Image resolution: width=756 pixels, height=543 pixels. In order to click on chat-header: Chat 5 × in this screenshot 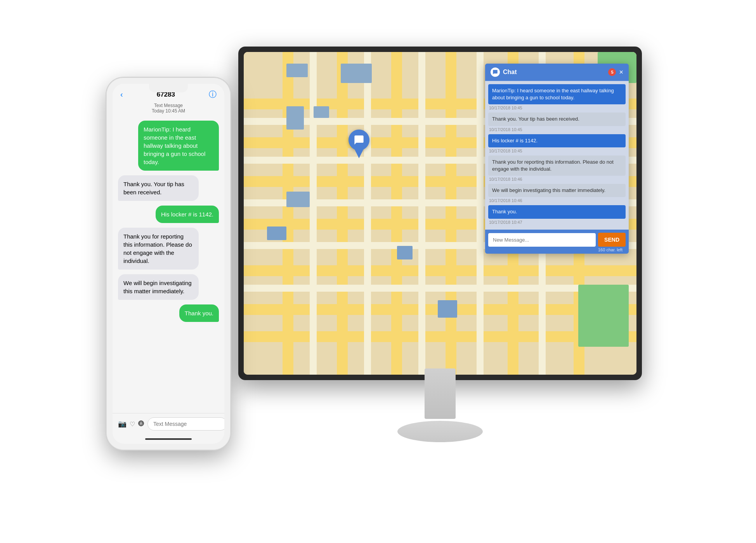, I will do `click(557, 72)`.